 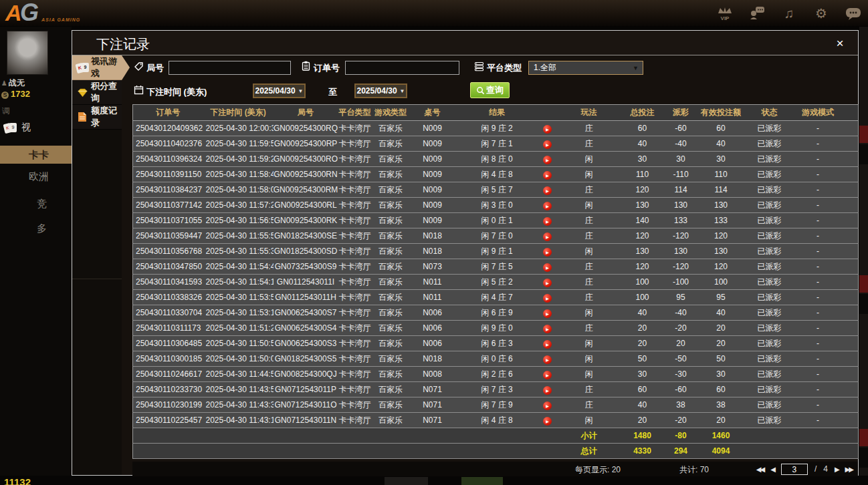 What do you see at coordinates (586, 68) in the screenshot?
I see `platform-type-select: 1.全部 ▼` at bounding box center [586, 68].